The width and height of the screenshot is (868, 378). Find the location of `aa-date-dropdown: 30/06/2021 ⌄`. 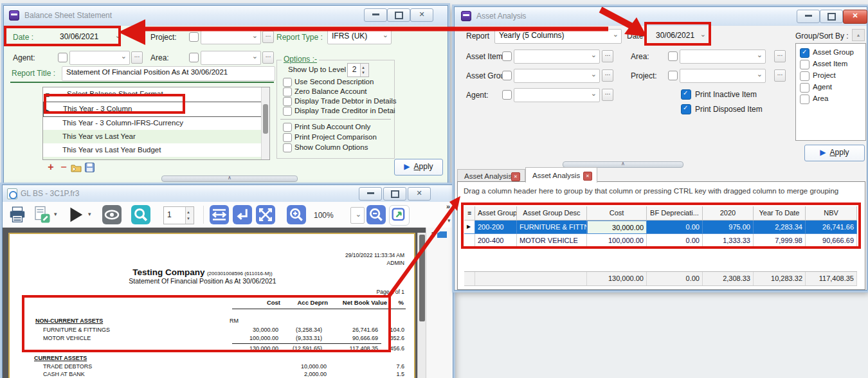

aa-date-dropdown: 30/06/2021 ⌄ is located at coordinates (680, 36).